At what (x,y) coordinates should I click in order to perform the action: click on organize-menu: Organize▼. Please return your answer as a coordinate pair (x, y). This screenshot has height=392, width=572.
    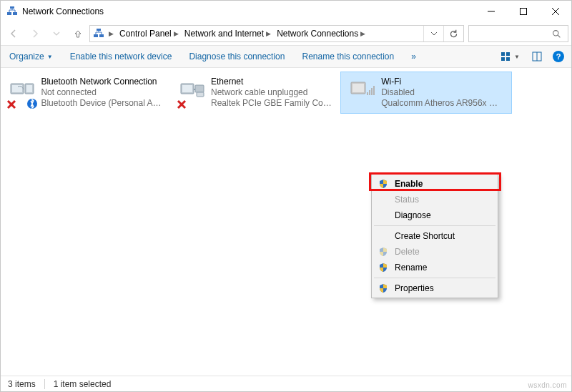
    Looking at the image, I should click on (31, 57).